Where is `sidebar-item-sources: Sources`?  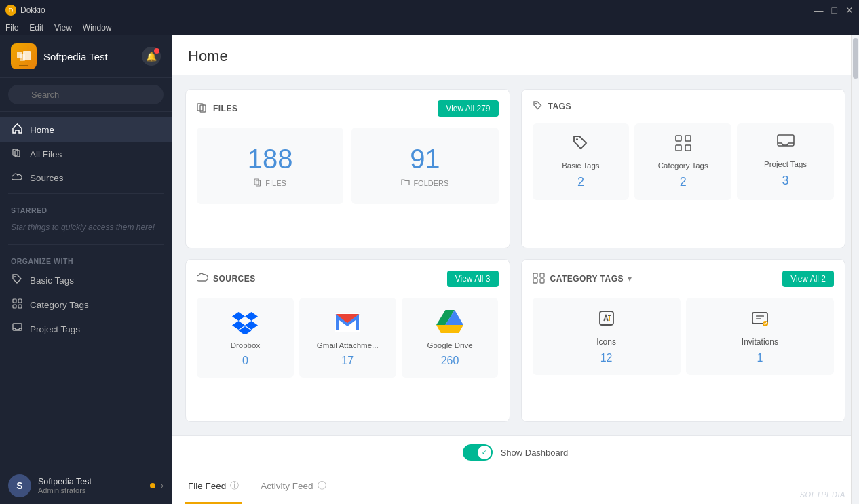 sidebar-item-sources: Sources is located at coordinates (85, 178).